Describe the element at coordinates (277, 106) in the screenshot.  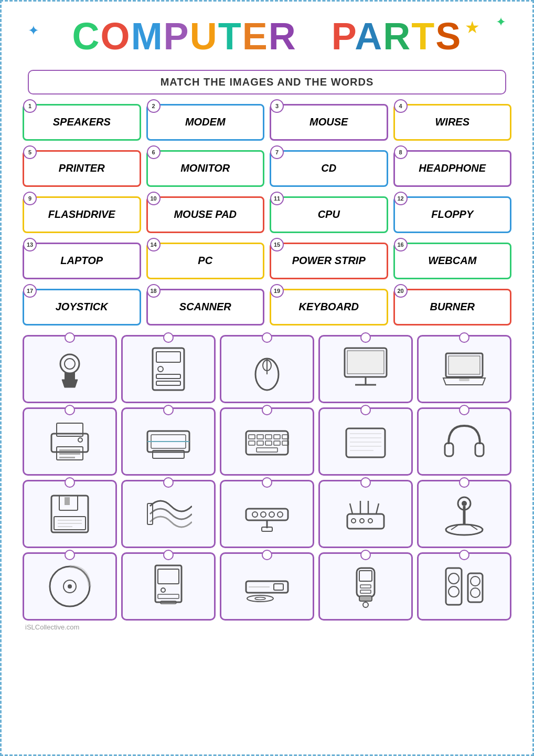
I see `word-num-3: 3` at that location.